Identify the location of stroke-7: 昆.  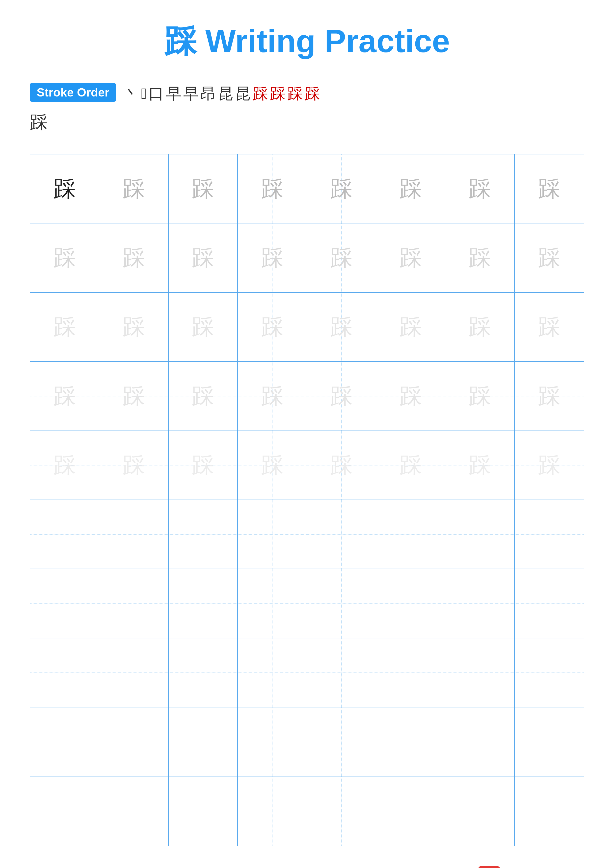
(225, 94).